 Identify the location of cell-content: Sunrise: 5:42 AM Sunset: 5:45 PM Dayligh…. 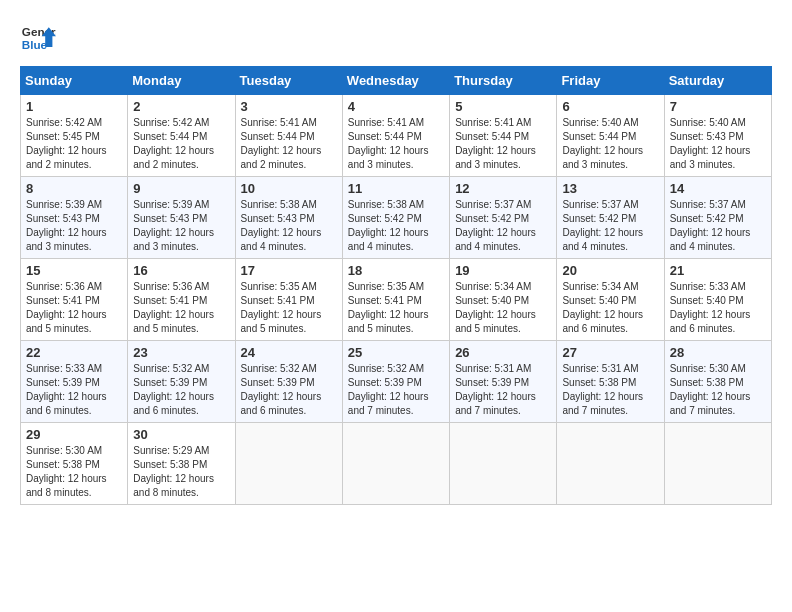
(74, 144).